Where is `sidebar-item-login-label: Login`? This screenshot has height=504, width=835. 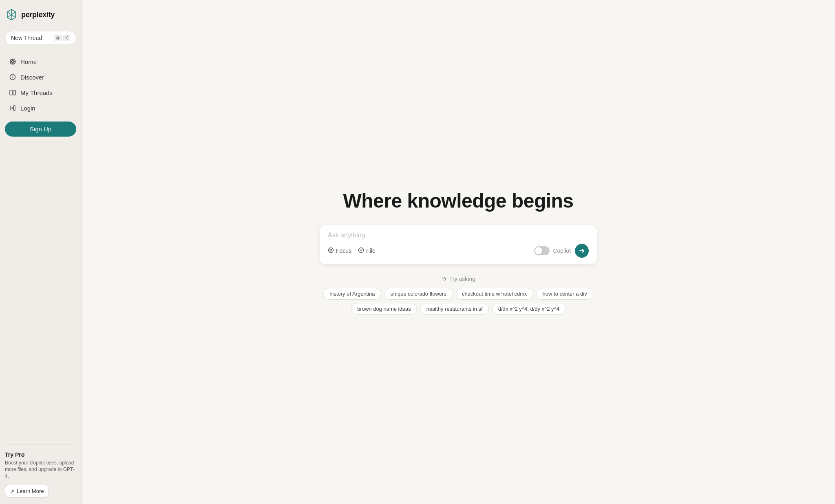 sidebar-item-login-label: Login is located at coordinates (28, 108).